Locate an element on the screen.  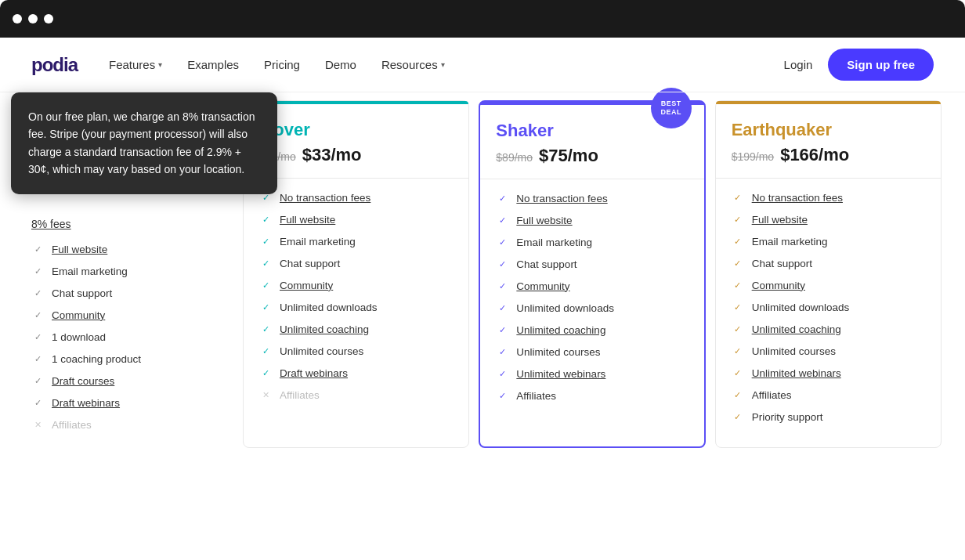
nav-links: Features ▾ Examples Pricing Demo Resourc… is located at coordinates (446, 64).